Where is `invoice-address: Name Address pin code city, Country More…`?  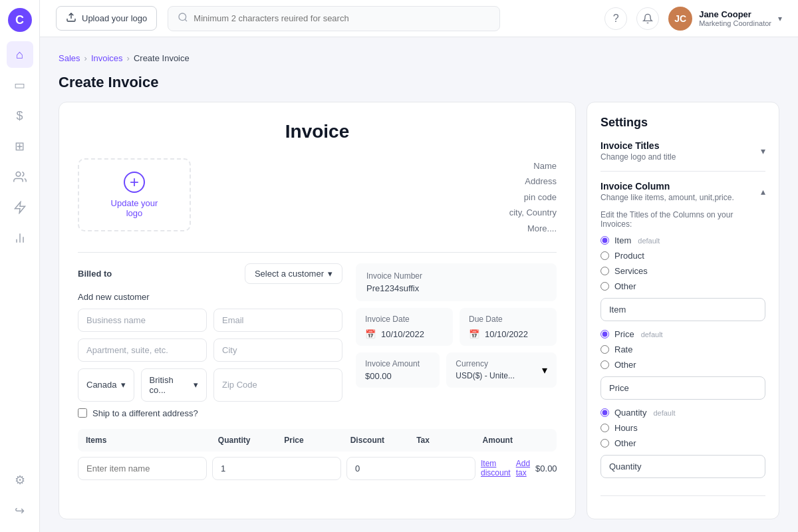
invoice-address: Name Address pin code city, Country More… is located at coordinates (533, 197).